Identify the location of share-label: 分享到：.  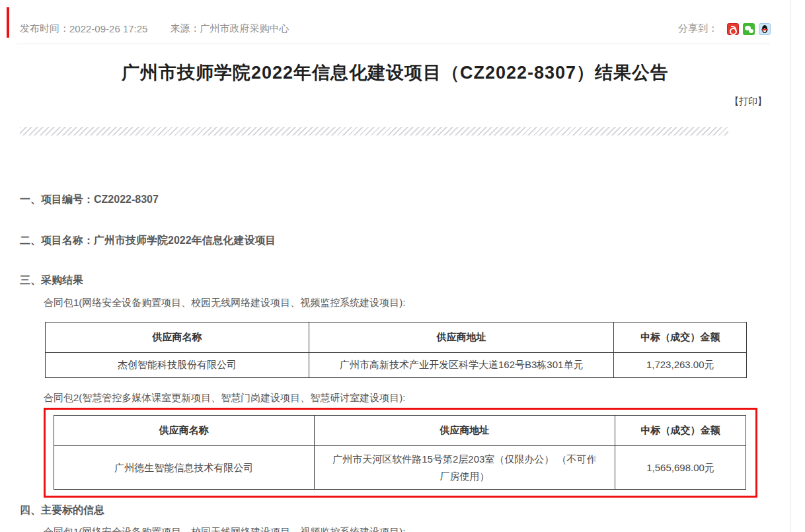
(698, 29).